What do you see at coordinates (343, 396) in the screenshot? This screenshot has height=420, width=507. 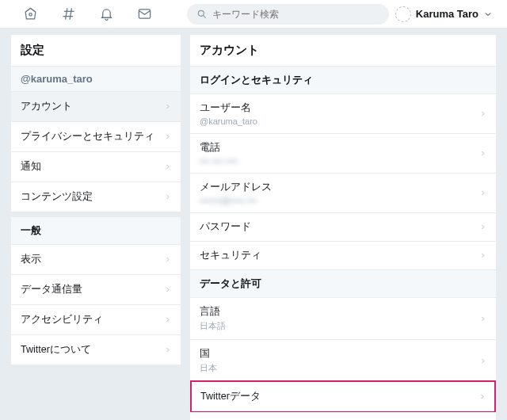 I see `settings-row: Twitterデータ` at bounding box center [343, 396].